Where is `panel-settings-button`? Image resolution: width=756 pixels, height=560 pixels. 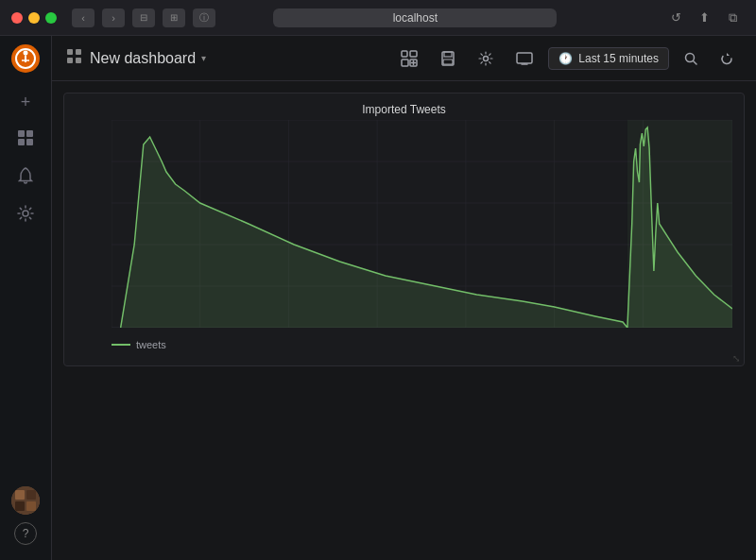 panel-settings-button is located at coordinates (486, 59).